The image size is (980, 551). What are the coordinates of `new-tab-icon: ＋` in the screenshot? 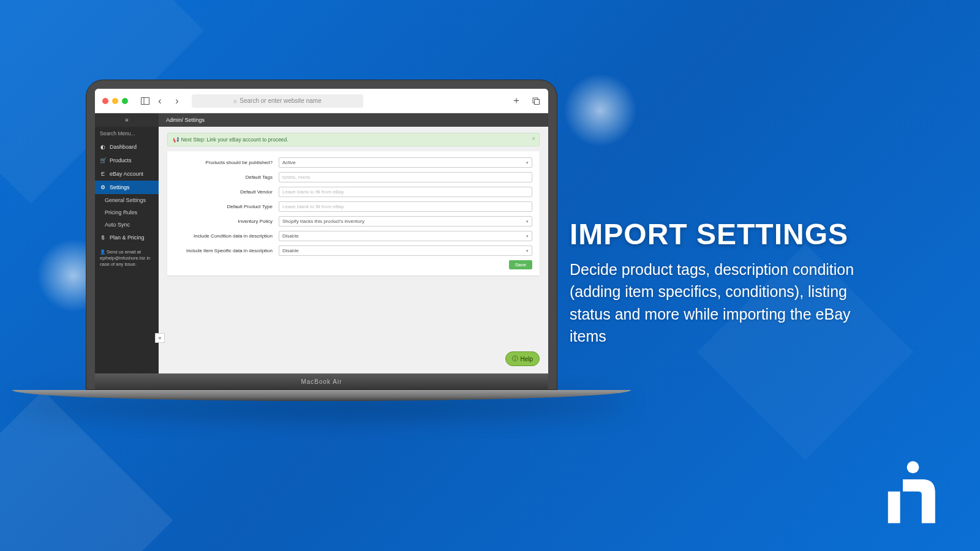 It's located at (516, 101).